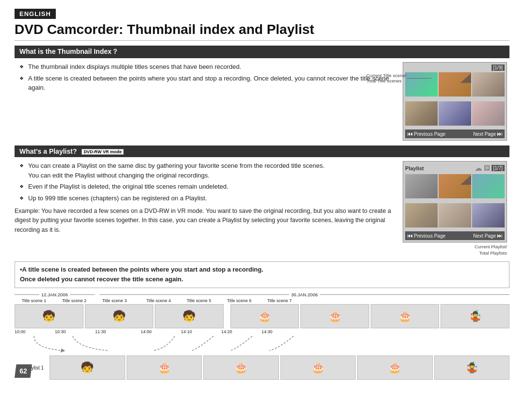 Image resolution: width=524 pixels, height=420 pixels. I want to click on panel2-footer: ⏮ Previous Page Next Page ⏭, so click(455, 236).